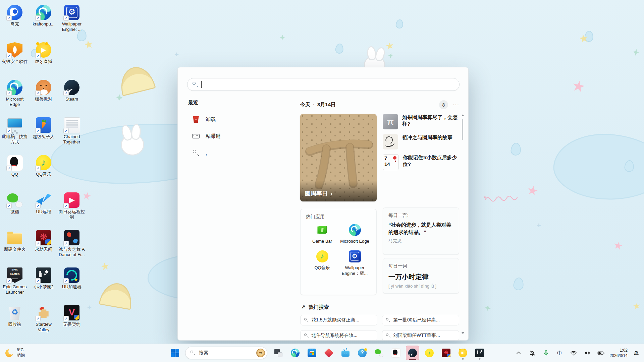 The width and height of the screenshot is (644, 362). What do you see at coordinates (15, 102) in the screenshot?
I see `desktop-icon-label: Microsoft Edge` at bounding box center [15, 102].